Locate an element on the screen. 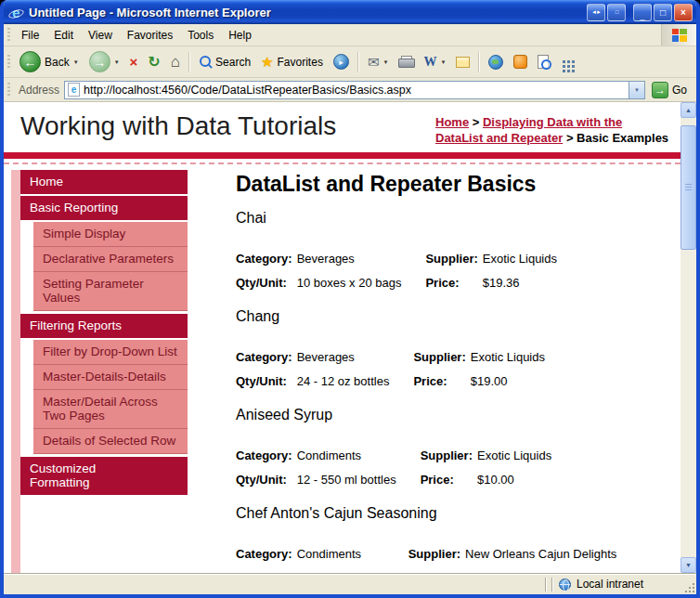  close-button: × is located at coordinates (683, 13).